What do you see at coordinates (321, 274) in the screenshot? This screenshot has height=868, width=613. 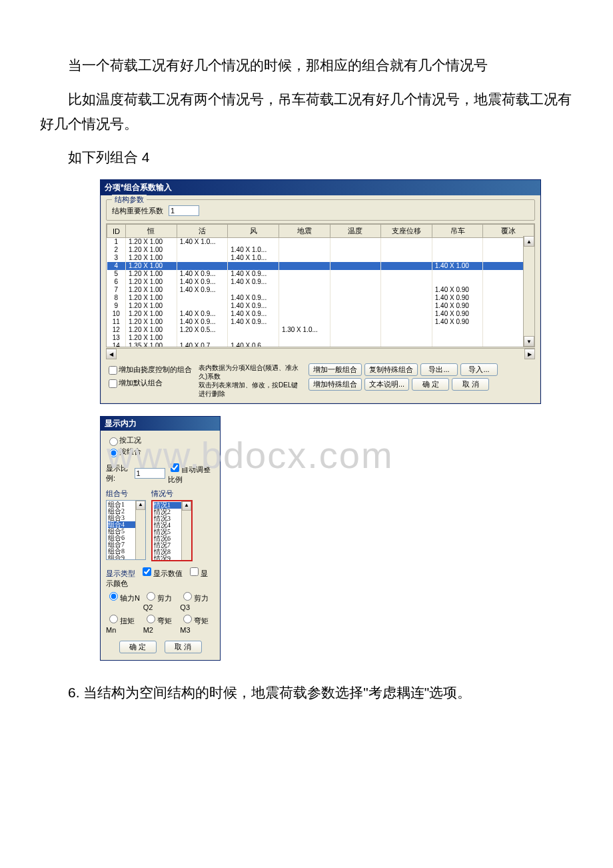 I see `table-row: 51.20 X 1.001.40 X 0.9...1.40 X 0.9...` at bounding box center [321, 274].